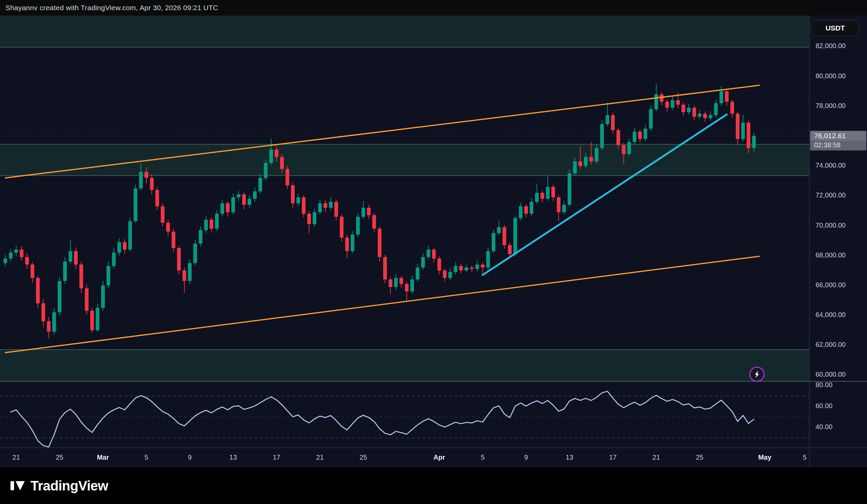 Image resolution: width=867 pixels, height=504 pixels. I want to click on tradingview-logo: TradingView, so click(59, 486).